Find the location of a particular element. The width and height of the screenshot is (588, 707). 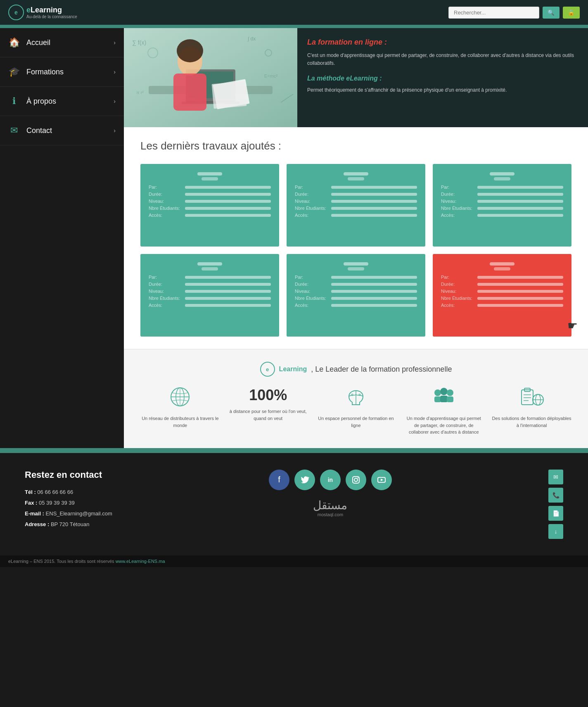

card-3-info: Par: Durée: Niveau: Nbre Étudiants: Accè… is located at coordinates (502, 201).